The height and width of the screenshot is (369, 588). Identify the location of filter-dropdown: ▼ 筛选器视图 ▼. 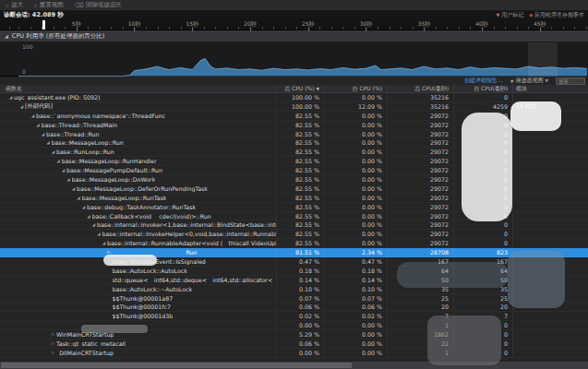
(530, 81).